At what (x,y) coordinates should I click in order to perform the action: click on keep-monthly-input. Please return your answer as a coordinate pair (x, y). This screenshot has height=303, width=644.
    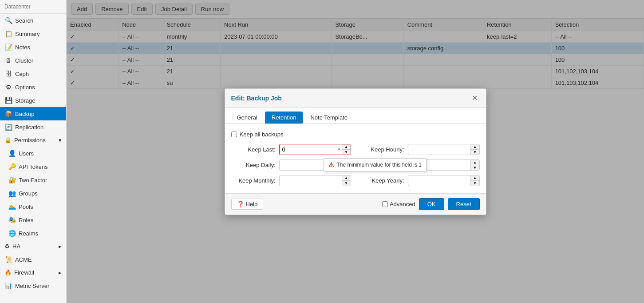
    Looking at the image, I should click on (315, 180).